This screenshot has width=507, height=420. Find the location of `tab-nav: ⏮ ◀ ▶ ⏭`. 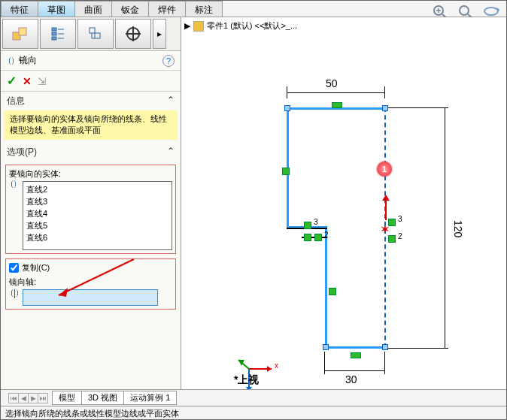

tab-nav: ⏮ ◀ ▶ ⏭ is located at coordinates (28, 398).